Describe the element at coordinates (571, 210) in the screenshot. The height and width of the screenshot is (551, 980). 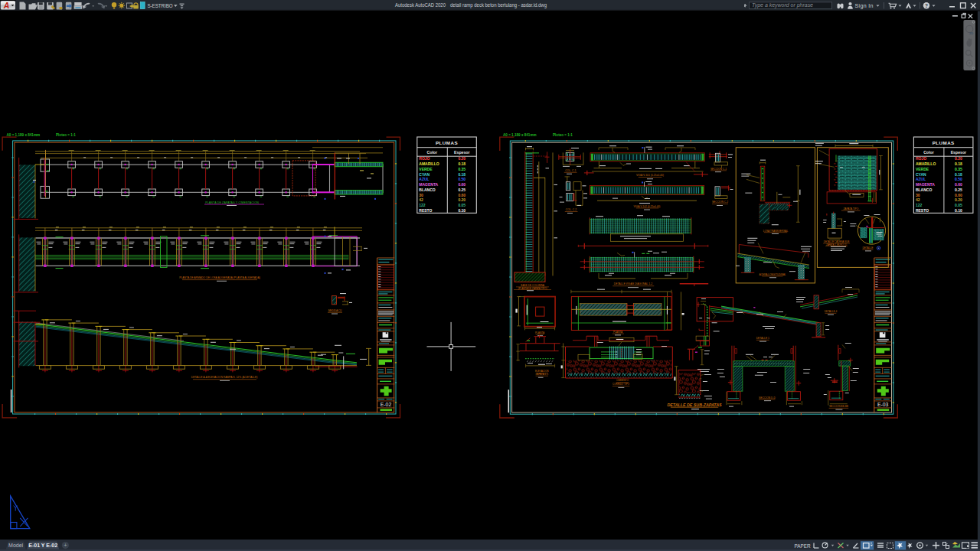
I see `svg-text: COL. C-2` at that location.